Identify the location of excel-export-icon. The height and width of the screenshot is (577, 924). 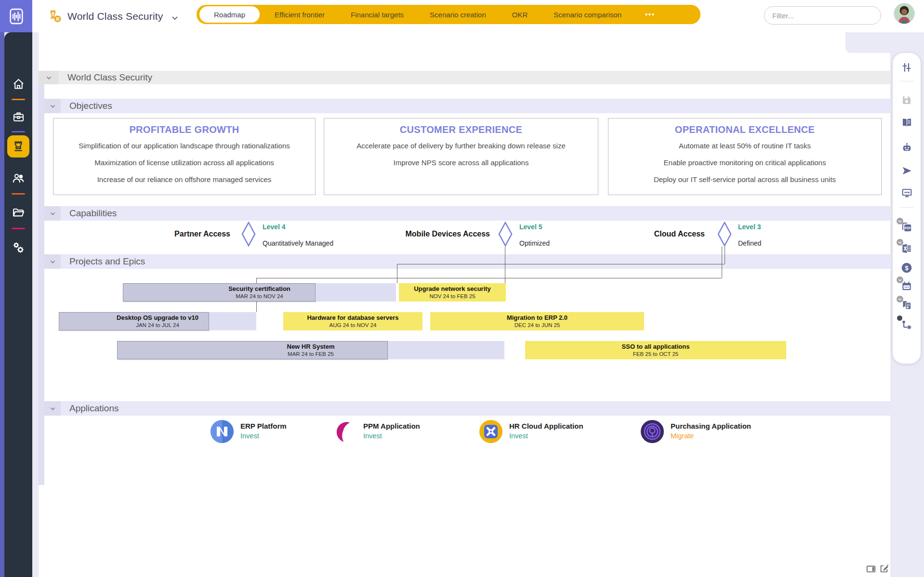
(907, 249).